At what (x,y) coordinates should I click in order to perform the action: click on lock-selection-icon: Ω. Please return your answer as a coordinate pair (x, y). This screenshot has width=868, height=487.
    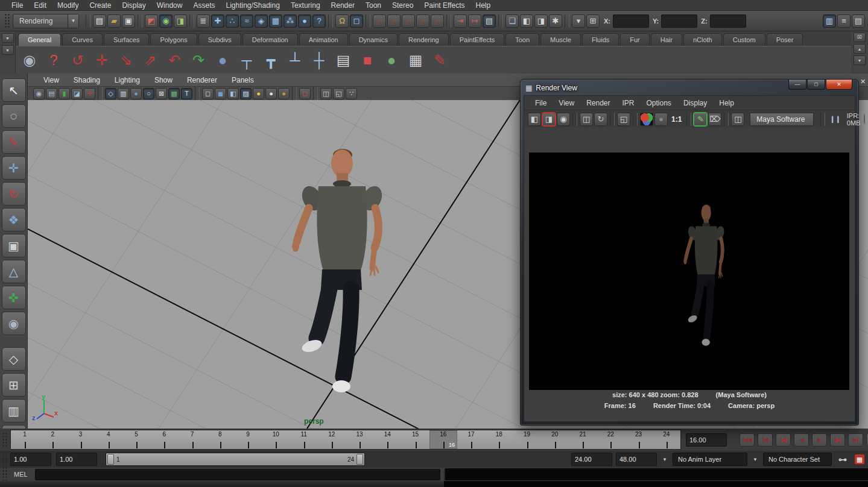
    Looking at the image, I should click on (342, 21).